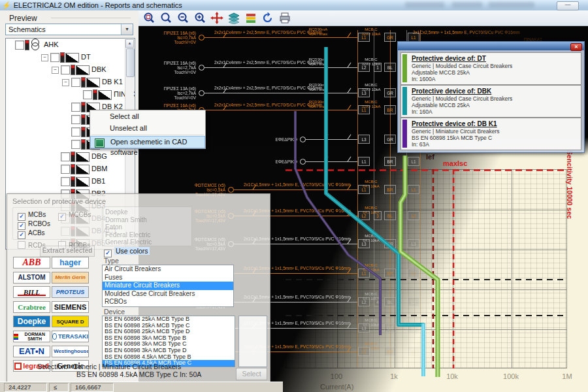 The width and height of the screenshot is (588, 392). I want to click on use-colors-checkbox: ✓Use colors, so click(127, 252).